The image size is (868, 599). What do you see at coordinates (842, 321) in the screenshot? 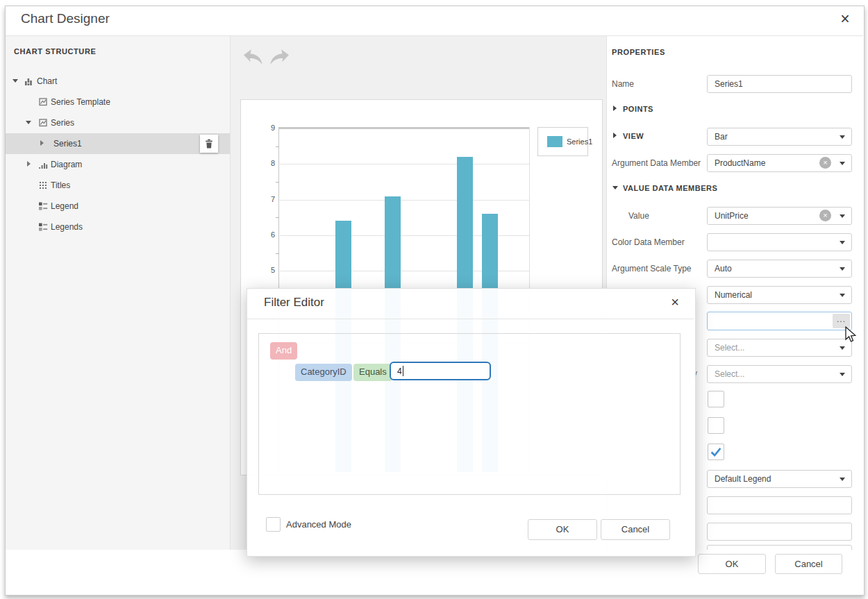
I see `filter-string-ellipsis-button: ...` at bounding box center [842, 321].